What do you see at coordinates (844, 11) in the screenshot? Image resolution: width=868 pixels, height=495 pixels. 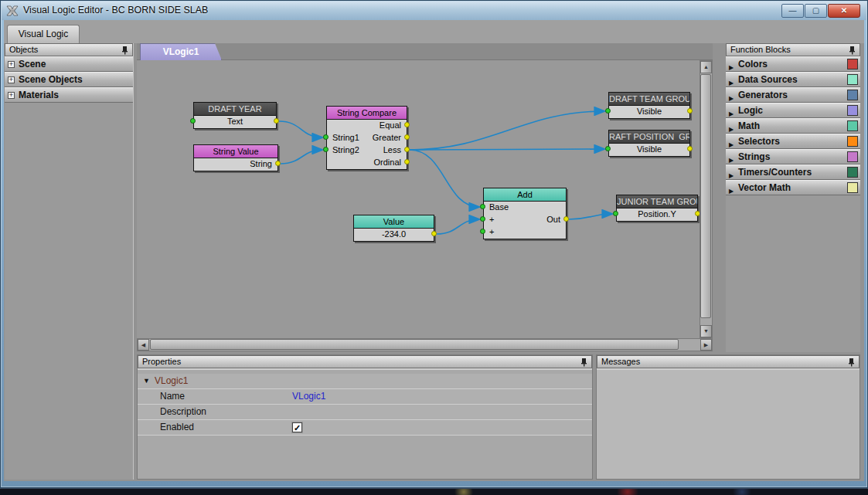 I see `close-button: ✕` at bounding box center [844, 11].